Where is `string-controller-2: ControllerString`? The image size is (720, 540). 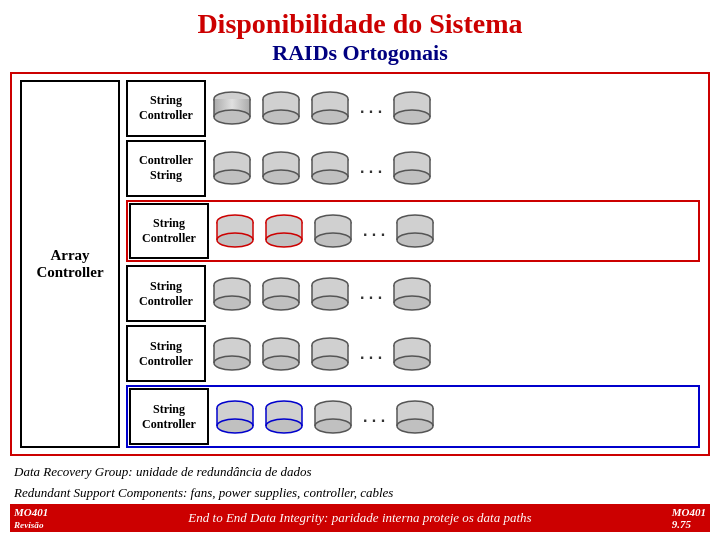 string-controller-2: ControllerString is located at coordinates (166, 168).